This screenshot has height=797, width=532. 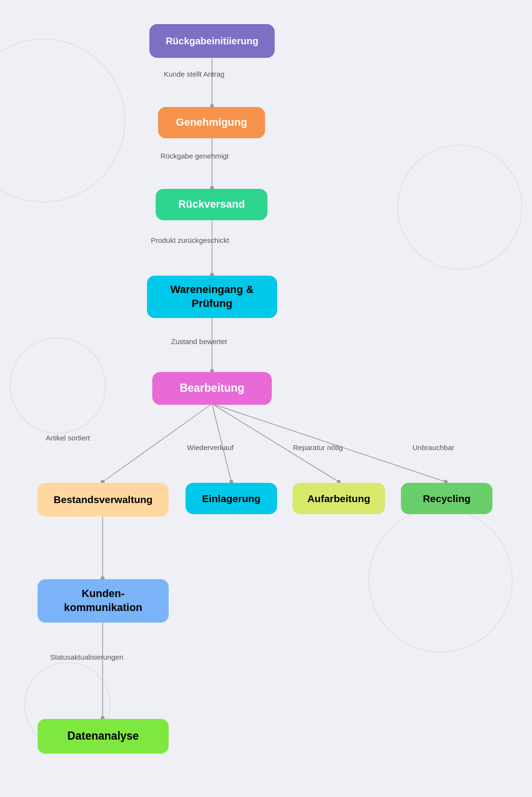 I want to click on node-wareneingang: Wareneingang &Prüfung, so click(x=212, y=297).